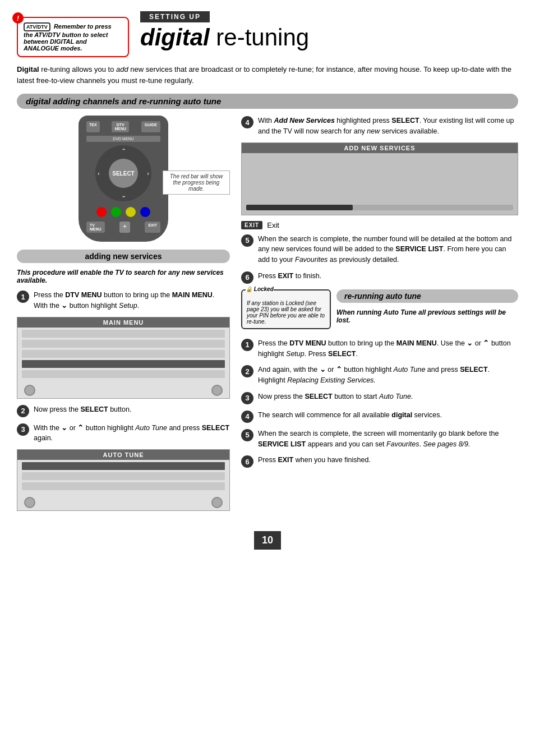 The height and width of the screenshot is (756, 535). Describe the element at coordinates (380, 250) in the screenshot. I see `step-5: 5 When the search is complete, the numbe…` at that location.